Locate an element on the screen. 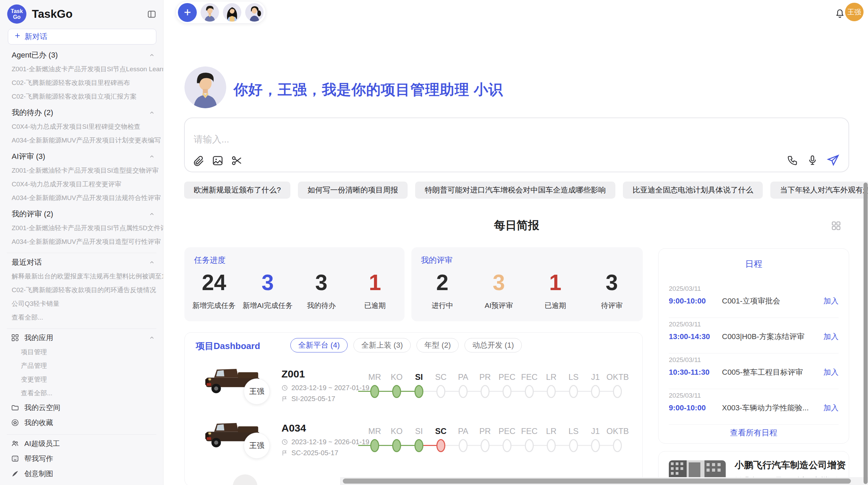 Image resolution: width=868 pixels, height=485 pixels. milestone-label: LS is located at coordinates (574, 377).